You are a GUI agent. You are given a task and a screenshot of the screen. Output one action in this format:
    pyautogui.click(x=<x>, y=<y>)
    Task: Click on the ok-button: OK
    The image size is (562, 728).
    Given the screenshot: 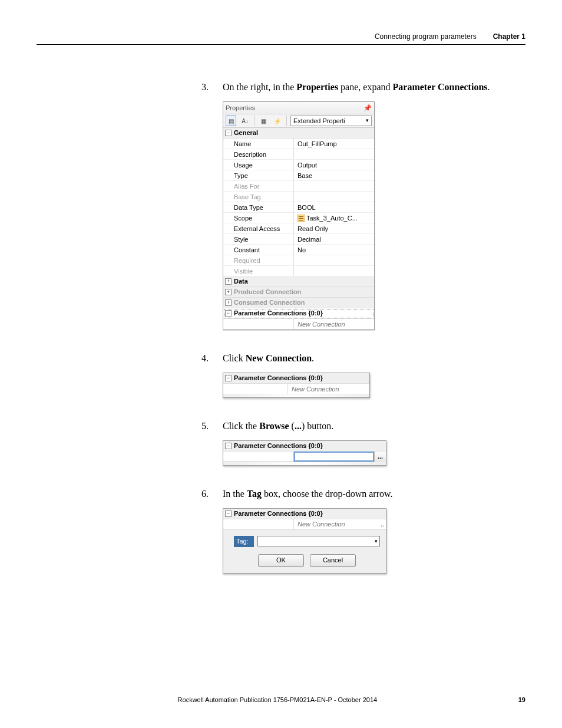 What is the action you would take?
    pyautogui.click(x=281, y=561)
    